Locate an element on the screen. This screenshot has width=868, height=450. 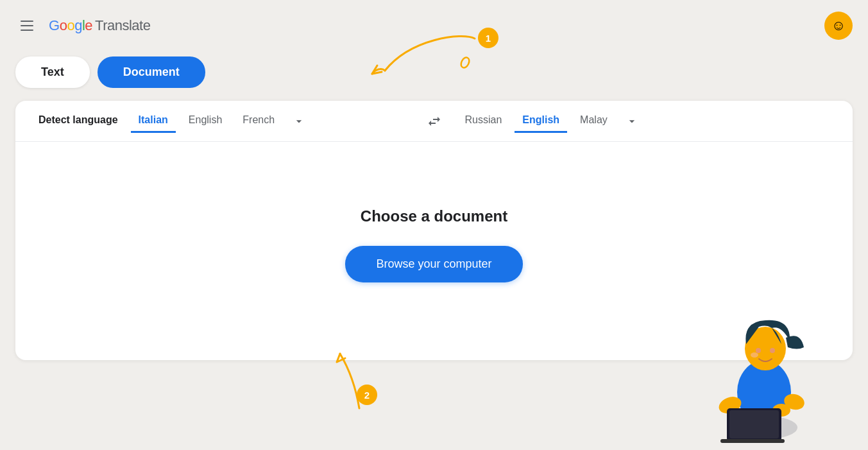
tab-text: Text is located at coordinates (53, 72).